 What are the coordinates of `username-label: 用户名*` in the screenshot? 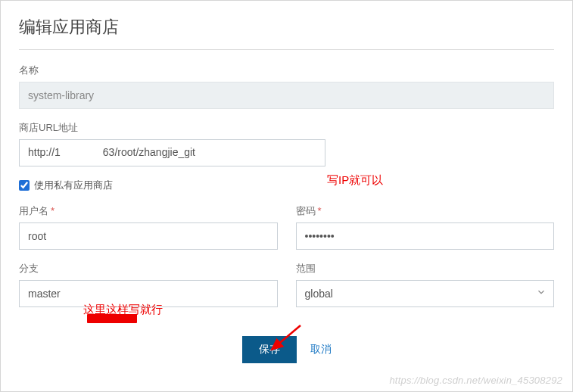 It's located at (148, 211).